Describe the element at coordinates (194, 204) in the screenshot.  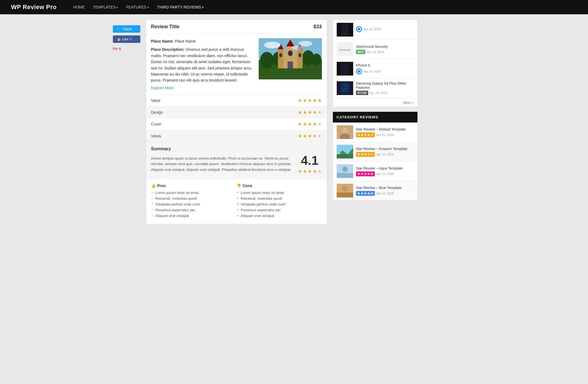
I see `pros-list: ✓Lorem ipsum dolor sit amet. ✓Reiciendi,…` at that location.